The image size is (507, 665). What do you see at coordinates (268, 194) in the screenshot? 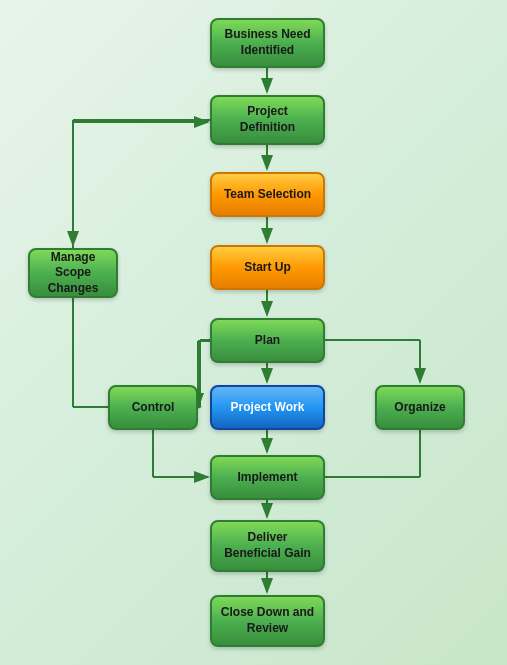
I see `team-selection-node: Team Selection` at bounding box center [268, 194].